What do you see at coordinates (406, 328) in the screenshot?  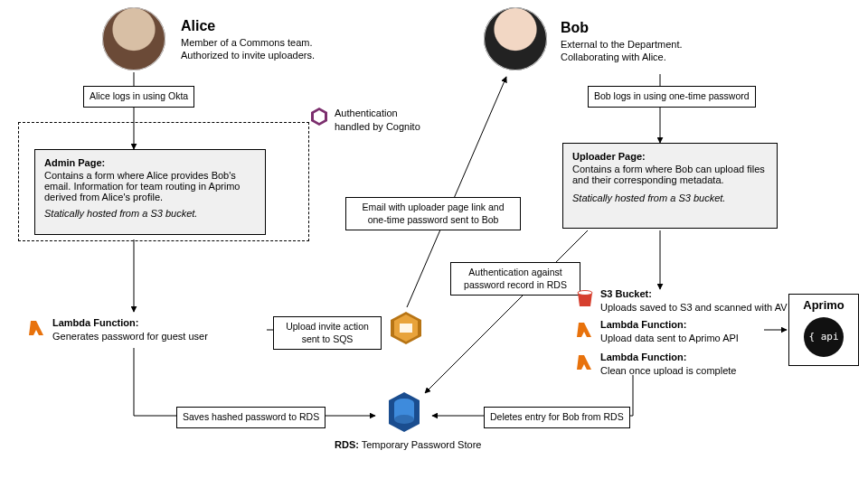 I see `sqs-icon` at bounding box center [406, 328].